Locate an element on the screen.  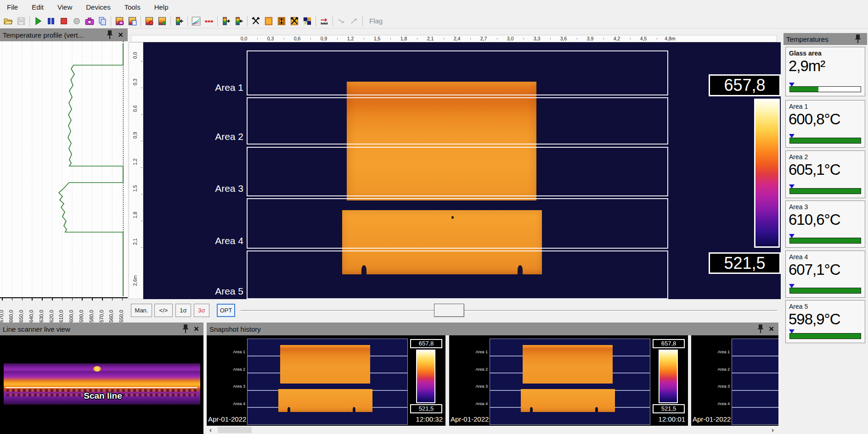
reading-area-2: Area 2605,1°C is located at coordinates (825, 174).